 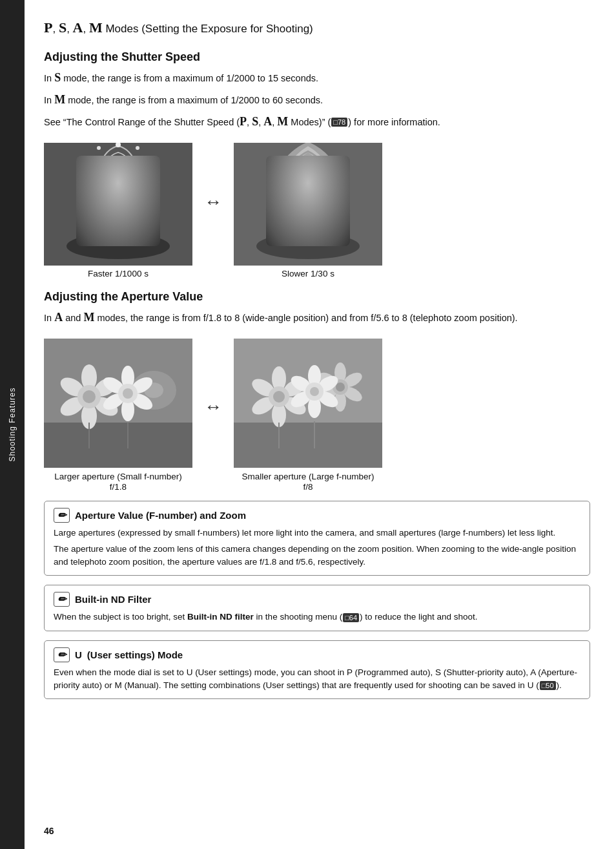 What do you see at coordinates (308, 204) in the screenshot?
I see `fountain-slow-svg` at bounding box center [308, 204].